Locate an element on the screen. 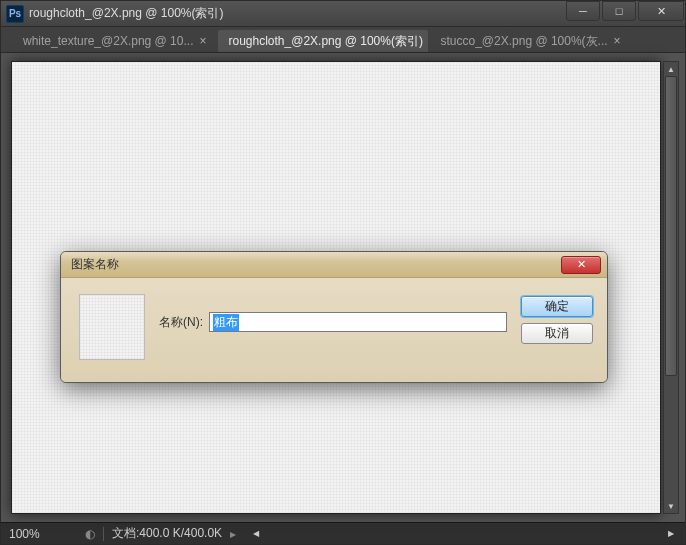 This screenshot has height=545, width=686. status-indicator-icon: ◐ is located at coordinates (90, 534).